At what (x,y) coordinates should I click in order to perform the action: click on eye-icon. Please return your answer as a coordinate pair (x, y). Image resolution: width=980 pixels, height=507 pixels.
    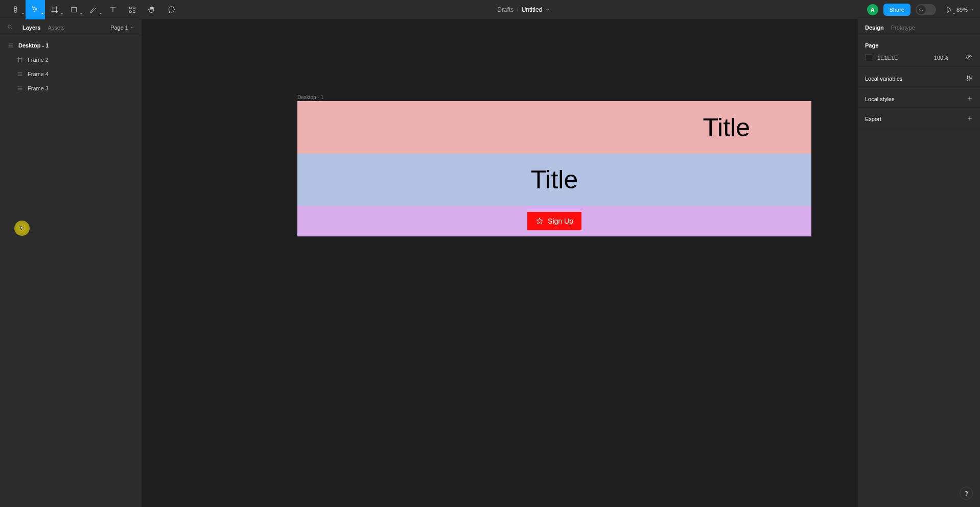
    Looking at the image, I should click on (969, 57).